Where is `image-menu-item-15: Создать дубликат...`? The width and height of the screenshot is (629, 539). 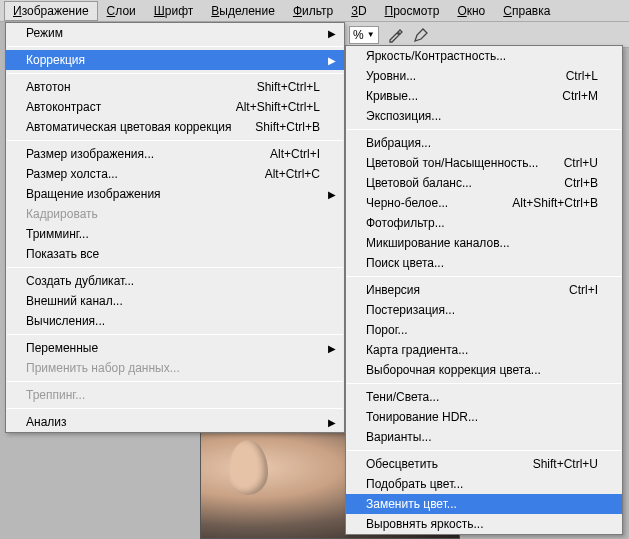 image-menu-item-15: Создать дубликат... is located at coordinates (175, 281).